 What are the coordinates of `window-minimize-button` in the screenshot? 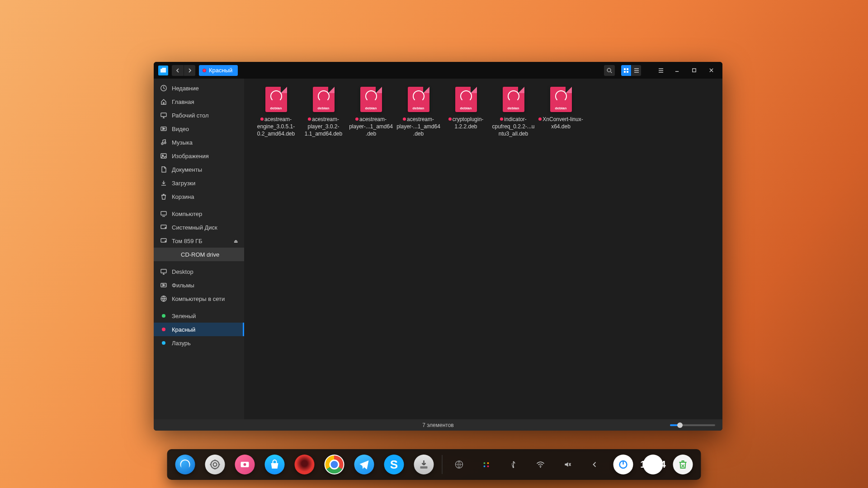 It's located at (677, 70).